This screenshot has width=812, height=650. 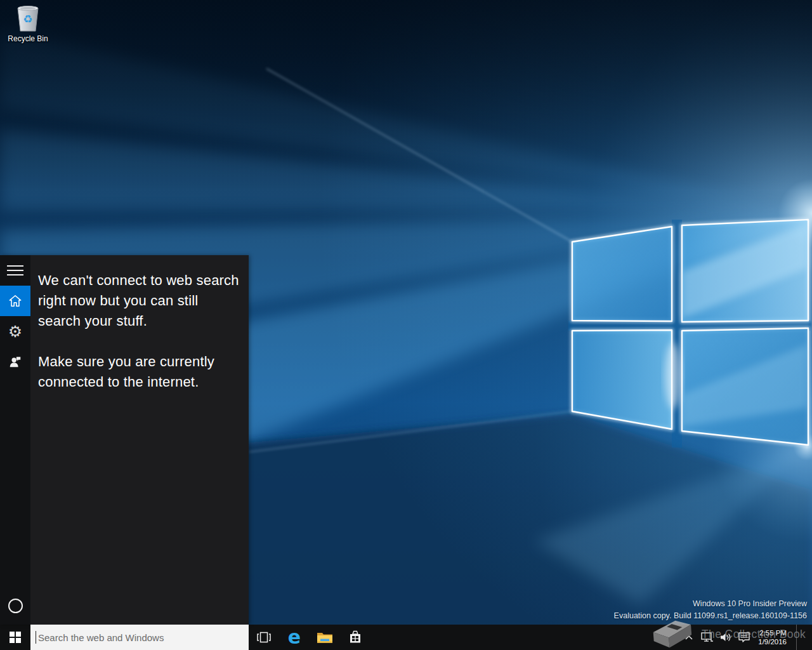 I want to click on cortana-circle-icon, so click(x=15, y=606).